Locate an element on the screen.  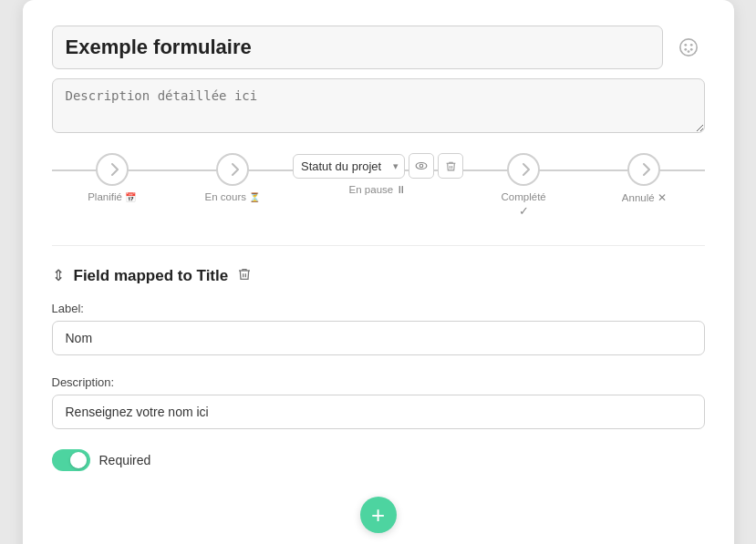
step-annule: Annulé ✕ is located at coordinates (644, 179).